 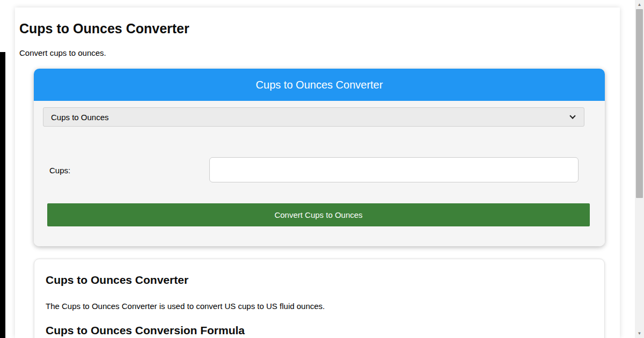 What do you see at coordinates (572, 116) in the screenshot?
I see `chevron-down-icon` at bounding box center [572, 116].